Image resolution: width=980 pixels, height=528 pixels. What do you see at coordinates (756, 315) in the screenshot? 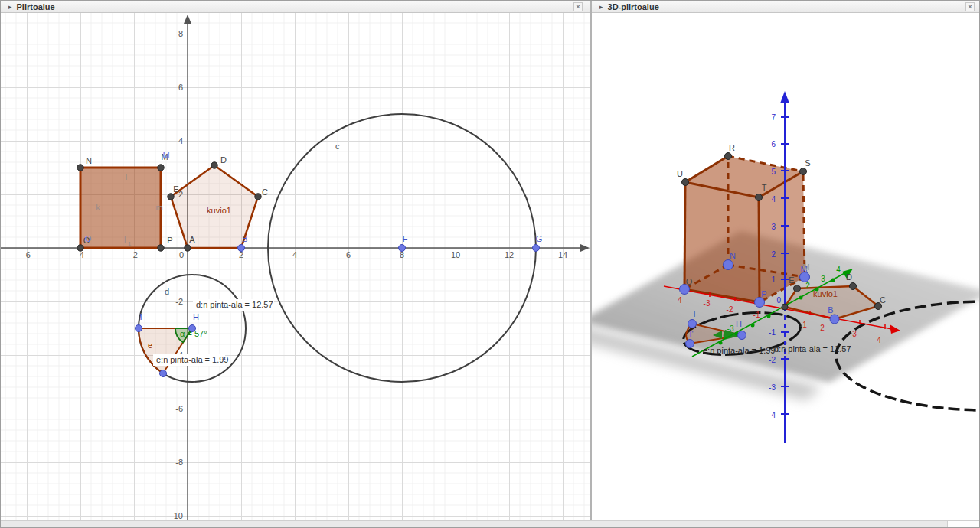
I see `x-tick-label-3d: -1` at bounding box center [756, 315].